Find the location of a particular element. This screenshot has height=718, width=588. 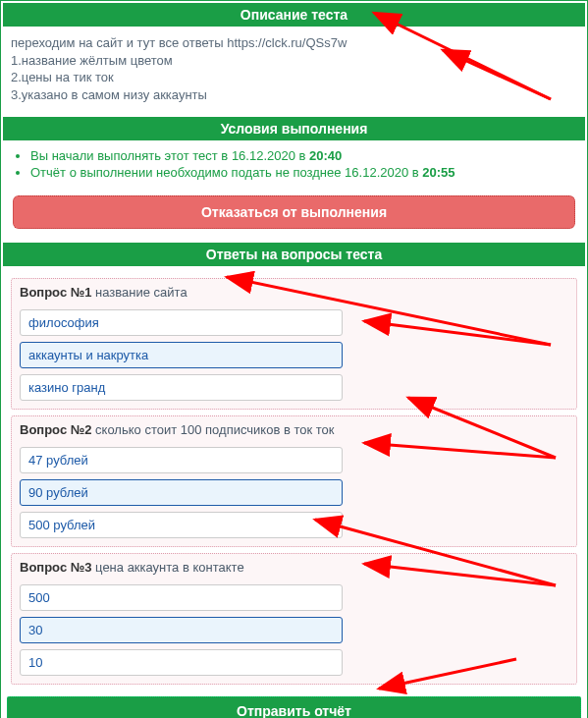

description-line: 3.указано в самом низу аккаунты is located at coordinates (294, 95).